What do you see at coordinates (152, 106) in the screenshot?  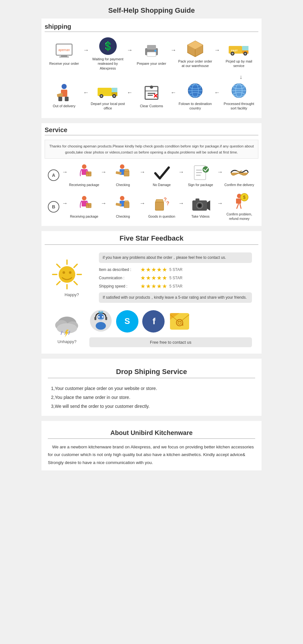 I see `customs-label: Clear Customs` at bounding box center [152, 106].